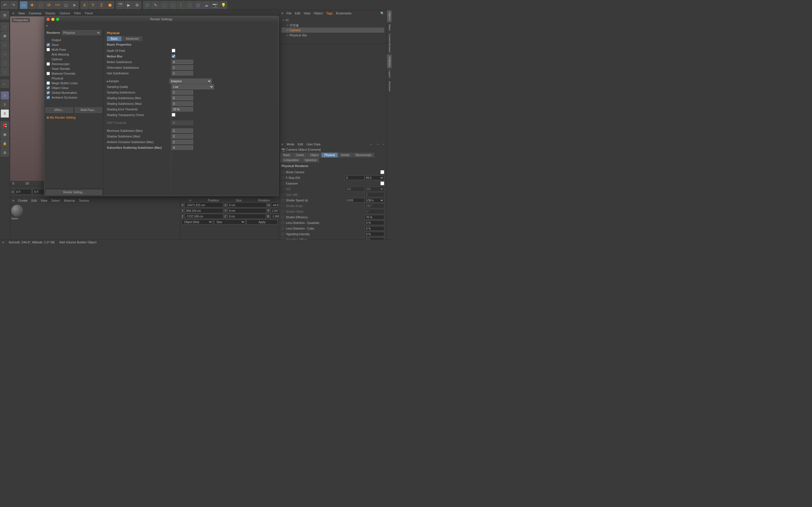 The image size is (812, 507). Describe the element at coordinates (74, 68) in the screenshot. I see `setting-tree-item: Team Render` at that location.